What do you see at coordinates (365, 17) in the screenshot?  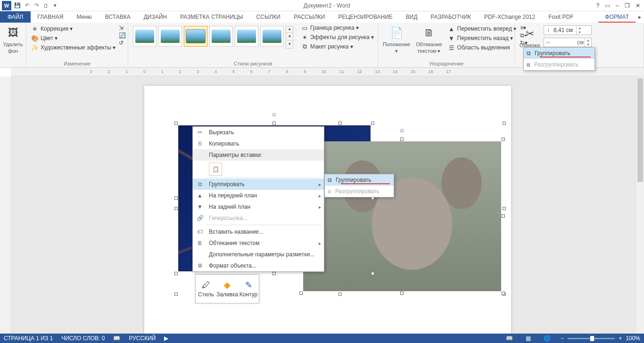 I see `tab-review: РЕЦЕНЗИРОВАНИЕ` at bounding box center [365, 17].